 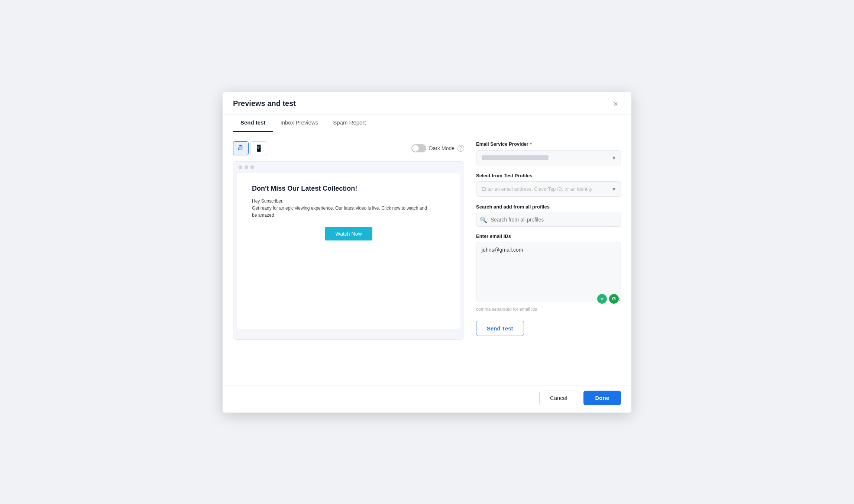 What do you see at coordinates (531, 144) in the screenshot?
I see `required-star: *` at bounding box center [531, 144].